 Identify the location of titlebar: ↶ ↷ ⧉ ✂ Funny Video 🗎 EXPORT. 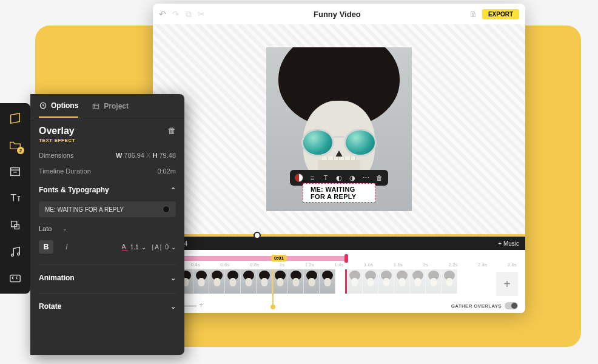
(339, 14).